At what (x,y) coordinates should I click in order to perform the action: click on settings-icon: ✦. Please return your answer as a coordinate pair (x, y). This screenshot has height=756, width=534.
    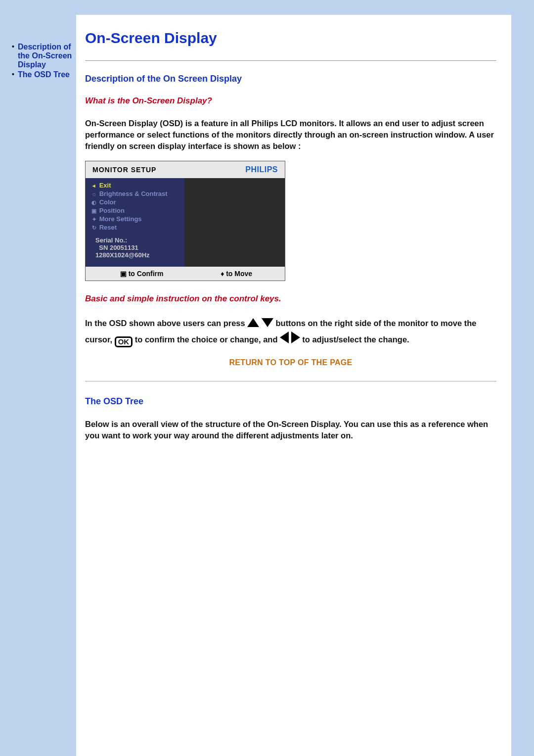
    Looking at the image, I should click on (94, 220).